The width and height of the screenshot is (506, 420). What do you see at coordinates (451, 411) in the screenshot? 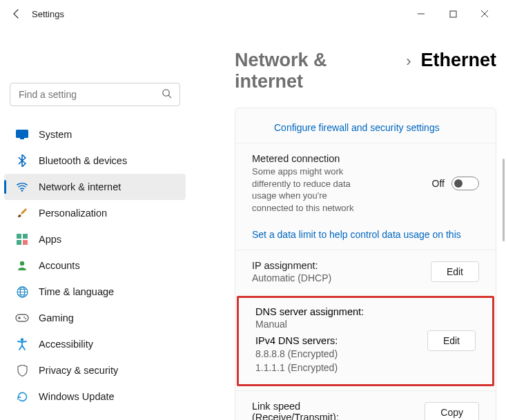
I see `link-speed-copy-button: Copy` at bounding box center [451, 411].